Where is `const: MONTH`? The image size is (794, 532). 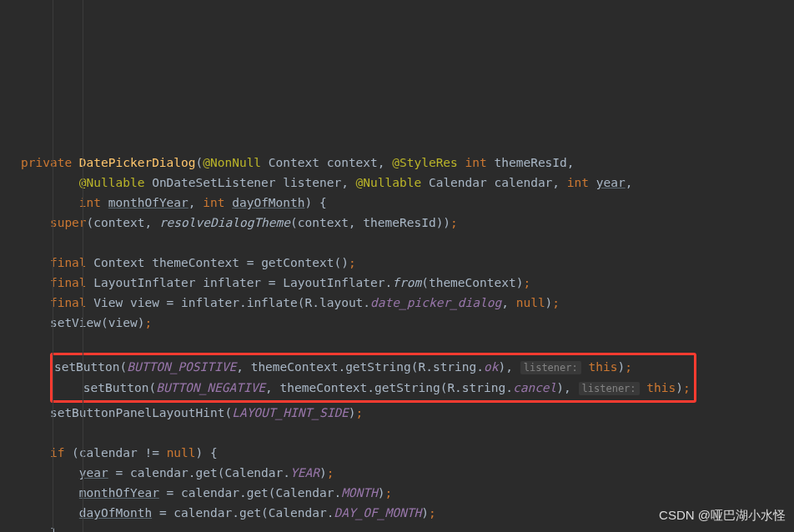
const: MONTH is located at coordinates (359, 493).